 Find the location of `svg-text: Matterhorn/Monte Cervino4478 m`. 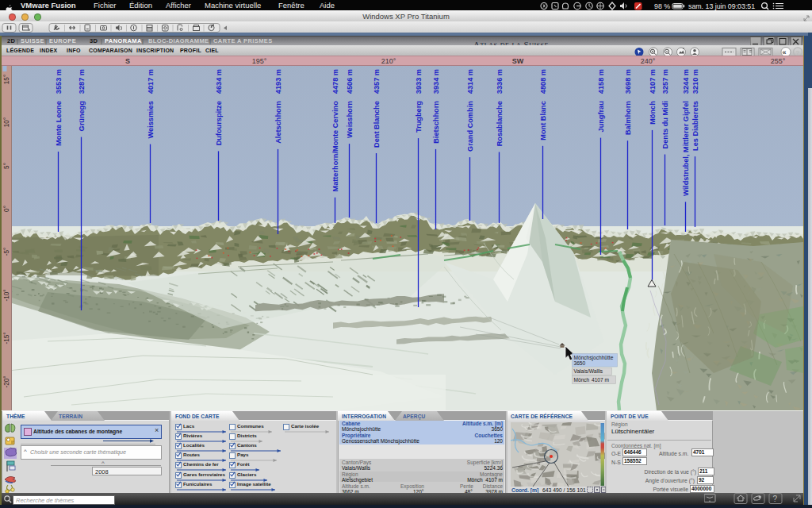

svg-text: Matterhorn/Monte Cervino4478 m is located at coordinates (335, 130).